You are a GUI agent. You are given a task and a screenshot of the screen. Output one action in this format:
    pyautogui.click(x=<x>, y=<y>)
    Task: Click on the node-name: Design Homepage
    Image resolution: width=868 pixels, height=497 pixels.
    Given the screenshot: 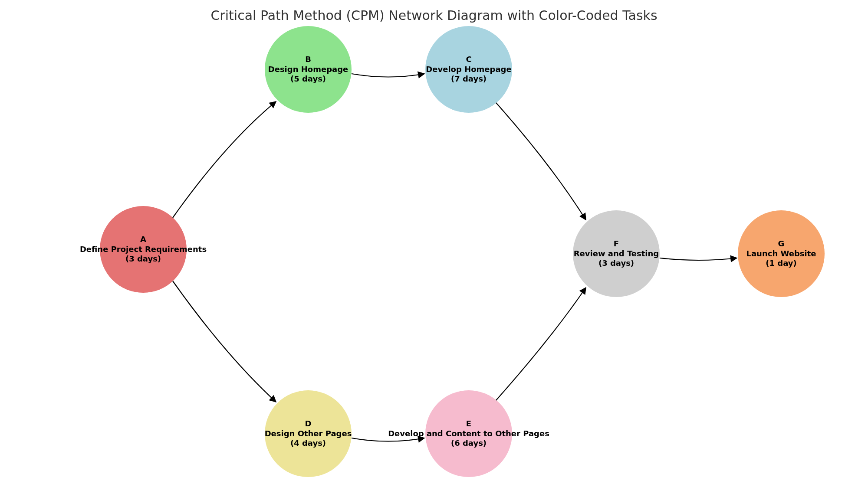 What is the action you would take?
    pyautogui.click(x=308, y=69)
    